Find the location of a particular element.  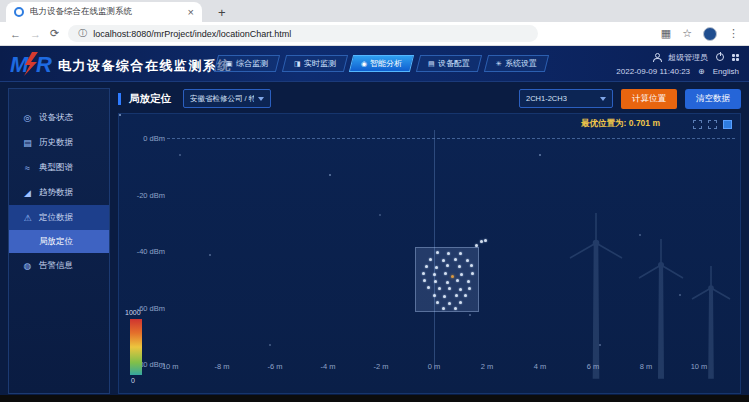

extensions-icon: ▦ is located at coordinates (666, 34).